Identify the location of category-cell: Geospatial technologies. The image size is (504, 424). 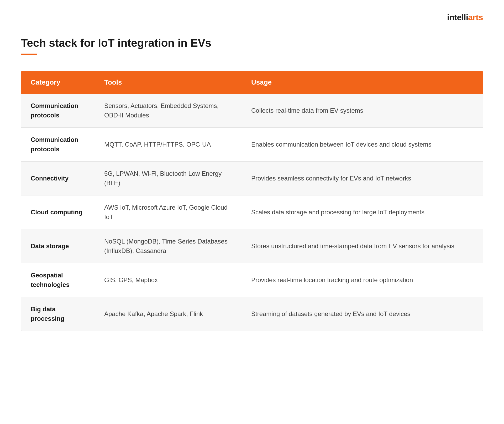
(58, 280).